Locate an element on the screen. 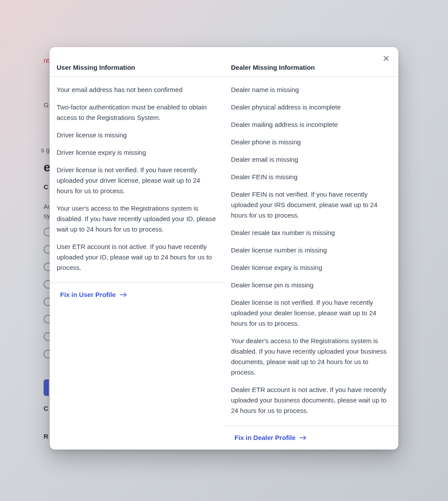 This screenshot has width=448, height=501. close-icon is located at coordinates (386, 58).